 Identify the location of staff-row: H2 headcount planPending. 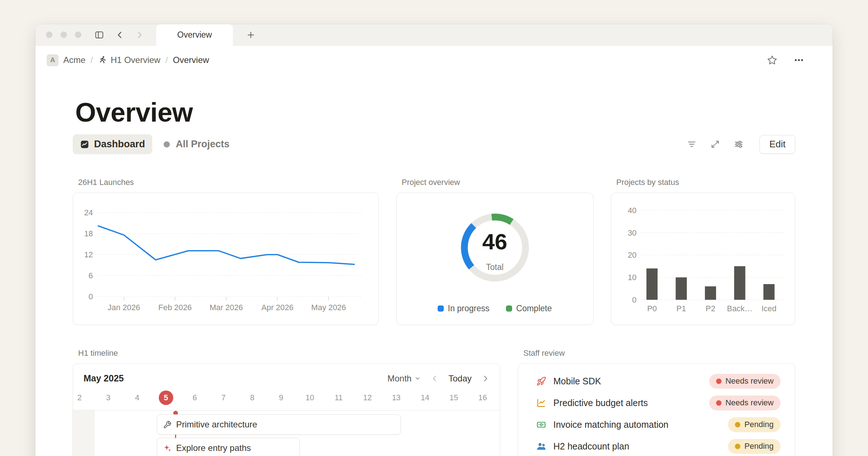
(657, 446).